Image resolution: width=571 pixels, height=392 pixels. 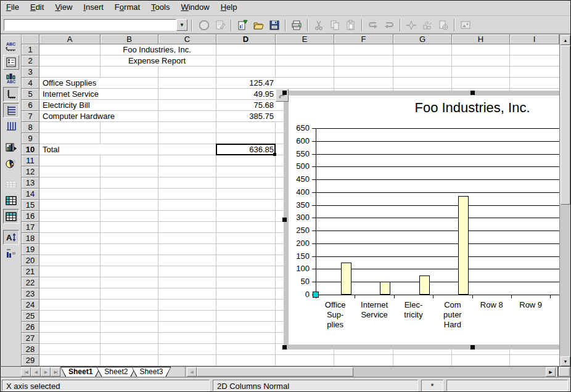 What do you see at coordinates (127, 7) in the screenshot?
I see `menu-item-format: Format` at bounding box center [127, 7].